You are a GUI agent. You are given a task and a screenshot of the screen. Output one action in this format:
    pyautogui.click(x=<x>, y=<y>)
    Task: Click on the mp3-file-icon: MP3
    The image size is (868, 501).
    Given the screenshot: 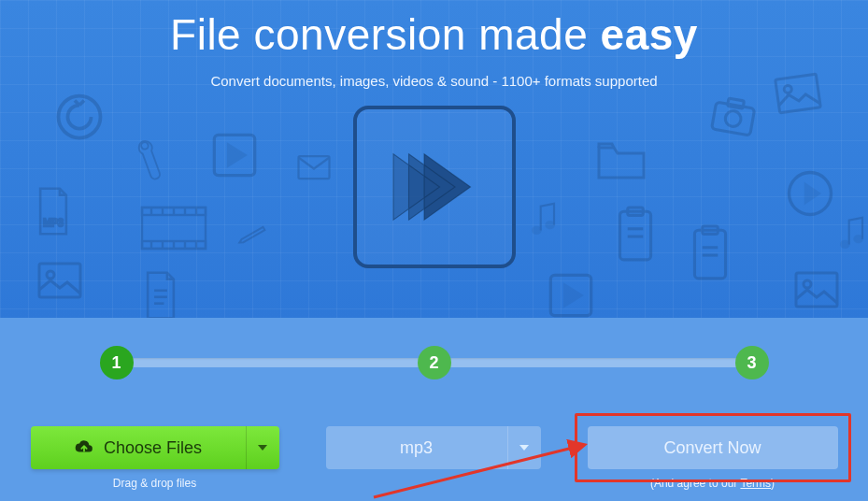 What is the action you would take?
    pyautogui.click(x=53, y=211)
    